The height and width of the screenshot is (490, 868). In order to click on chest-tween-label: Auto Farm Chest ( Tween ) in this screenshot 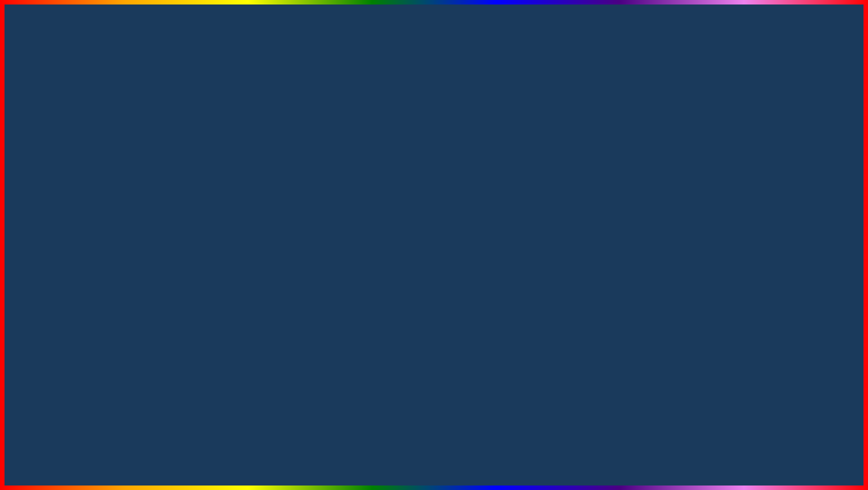, I will do `click(188, 244)`.